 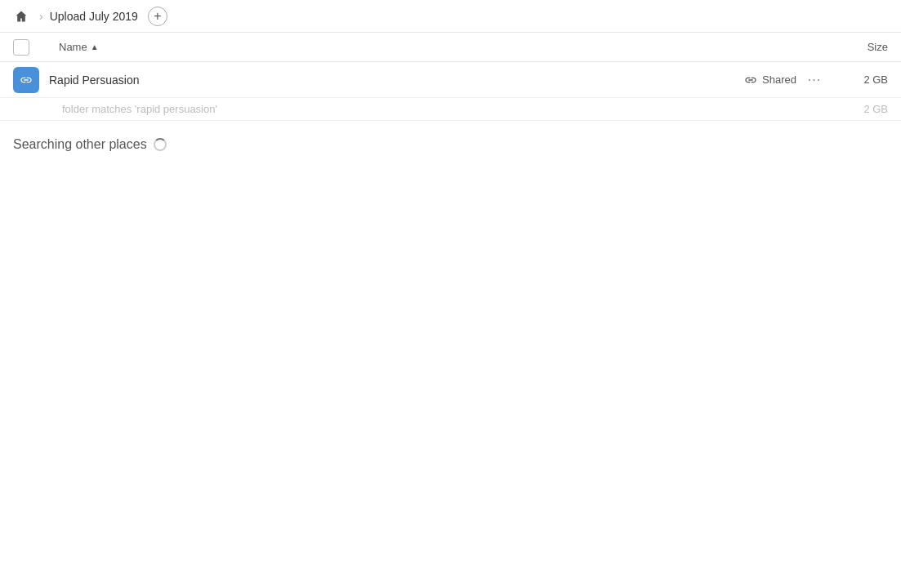 What do you see at coordinates (94, 16) in the screenshot?
I see `breadcrumb-title: Upload July 2019` at bounding box center [94, 16].